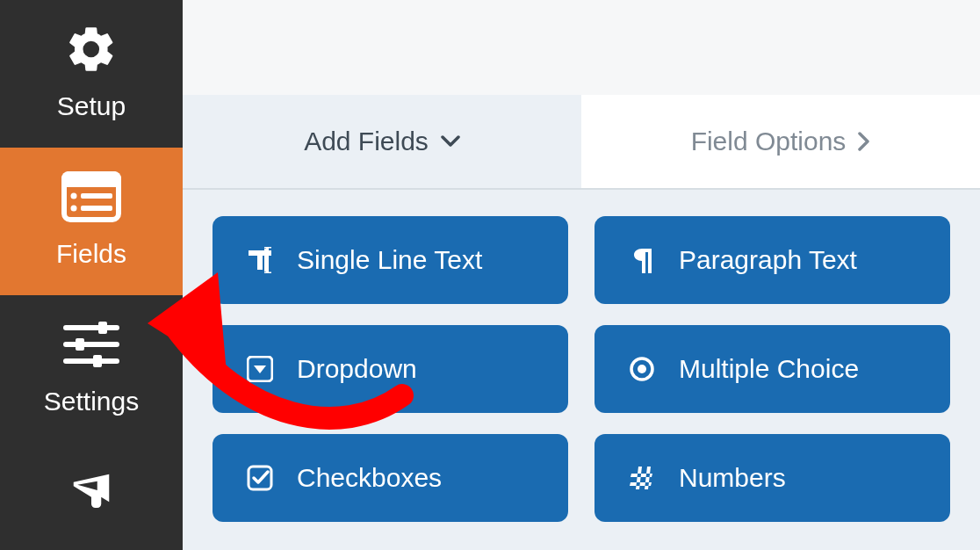 This screenshot has height=550, width=980. Describe the element at coordinates (581, 47) in the screenshot. I see `header-spacer` at that location.